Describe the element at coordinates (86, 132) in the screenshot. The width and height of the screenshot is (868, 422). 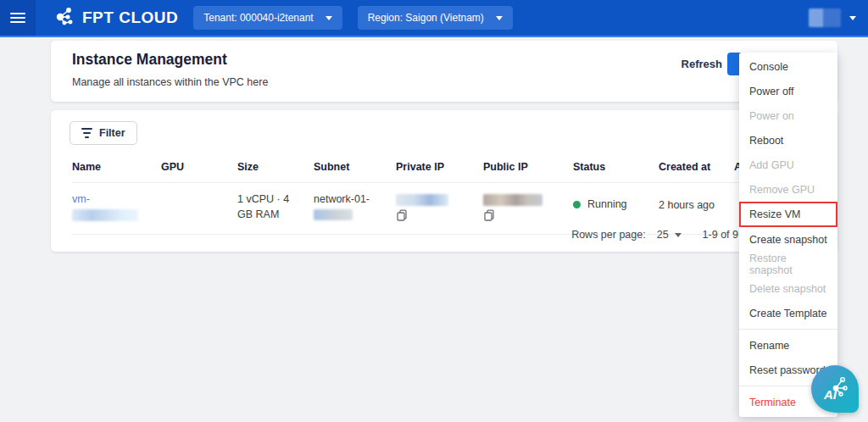
I see `filter-icon` at that location.